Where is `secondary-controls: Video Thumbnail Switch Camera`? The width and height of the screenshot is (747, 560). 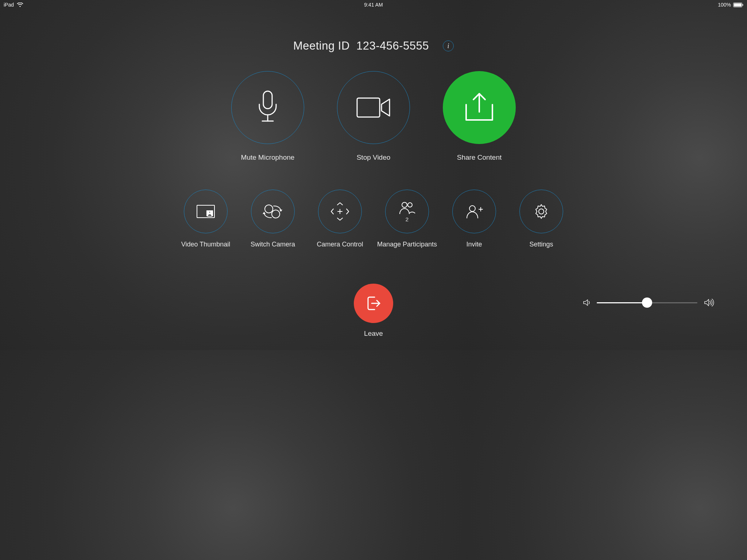
secondary-controls: Video Thumbnail Switch Camera is located at coordinates (233, 219).